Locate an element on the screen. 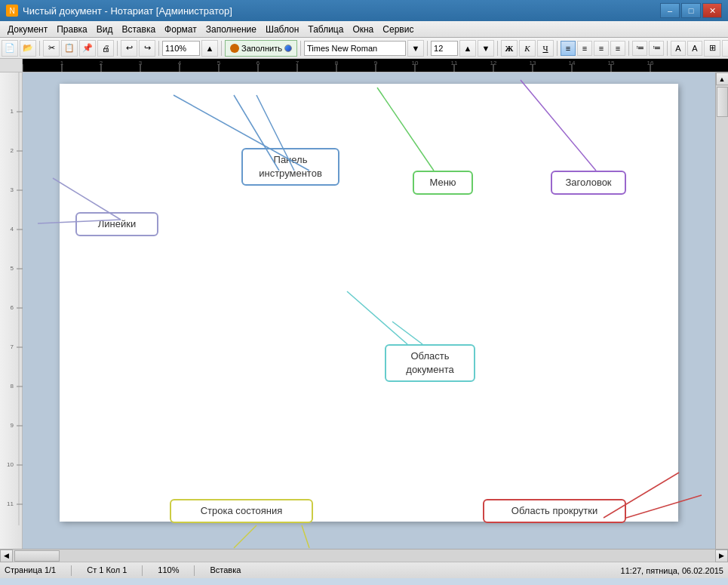 The width and height of the screenshot is (728, 585). font-name-input is located at coordinates (355, 48).